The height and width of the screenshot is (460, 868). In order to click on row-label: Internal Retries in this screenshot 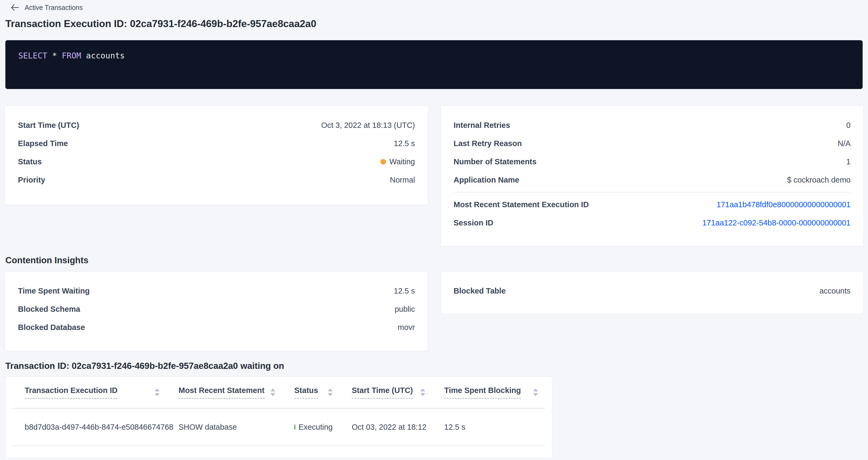, I will do `click(482, 125)`.